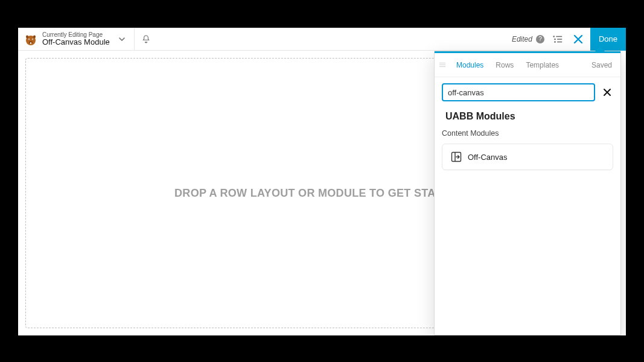  I want to click on module-search-input, so click(518, 92).